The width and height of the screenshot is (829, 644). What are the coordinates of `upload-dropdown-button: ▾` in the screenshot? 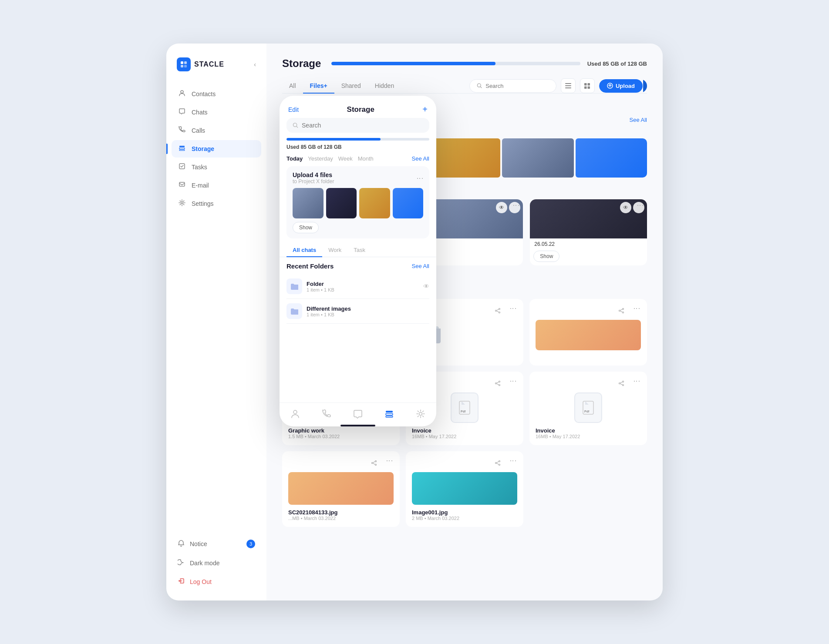 It's located at (645, 86).